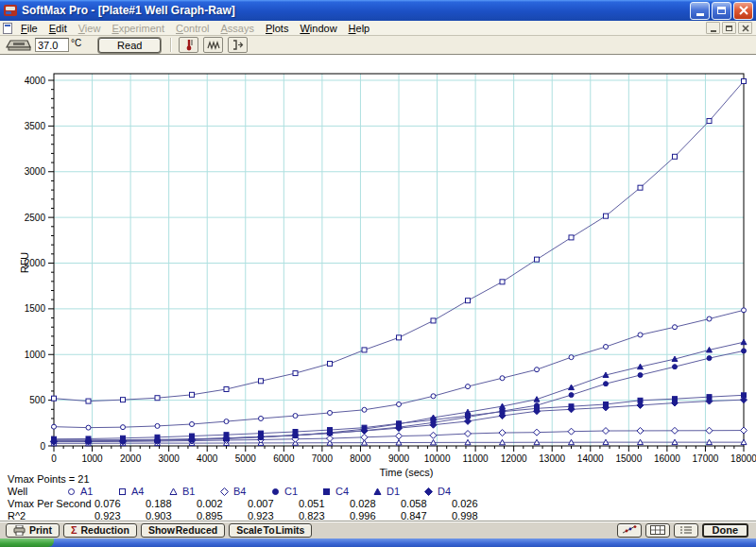 Image resolution: width=756 pixels, height=547 pixels. What do you see at coordinates (193, 28) in the screenshot?
I see `menu-control: Control` at bounding box center [193, 28].